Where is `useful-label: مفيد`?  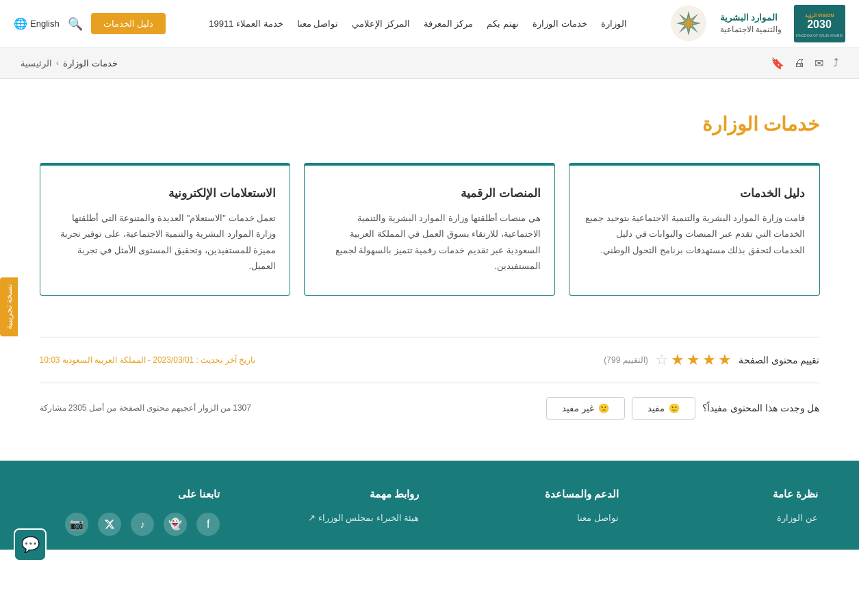
useful-label: مفيد is located at coordinates (656, 408).